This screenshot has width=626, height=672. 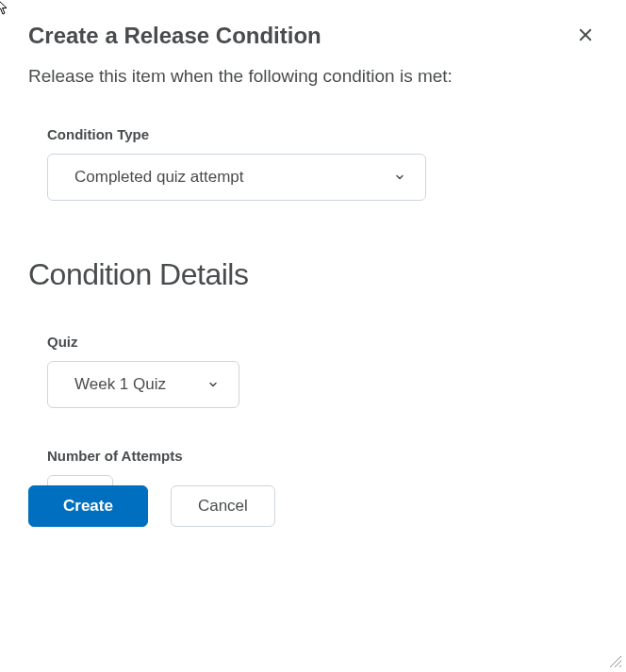 I want to click on attempts-label: Number of Attempts, so click(x=322, y=456).